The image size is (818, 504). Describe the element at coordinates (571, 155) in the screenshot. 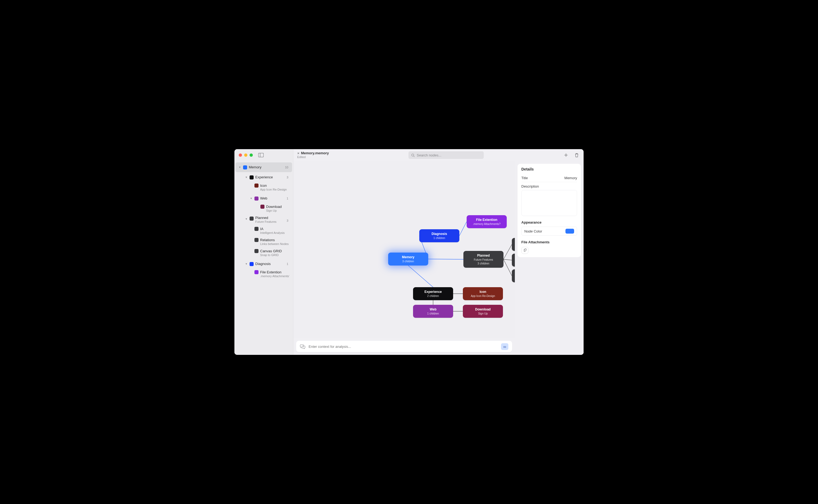

I see `toolbar-right` at that location.